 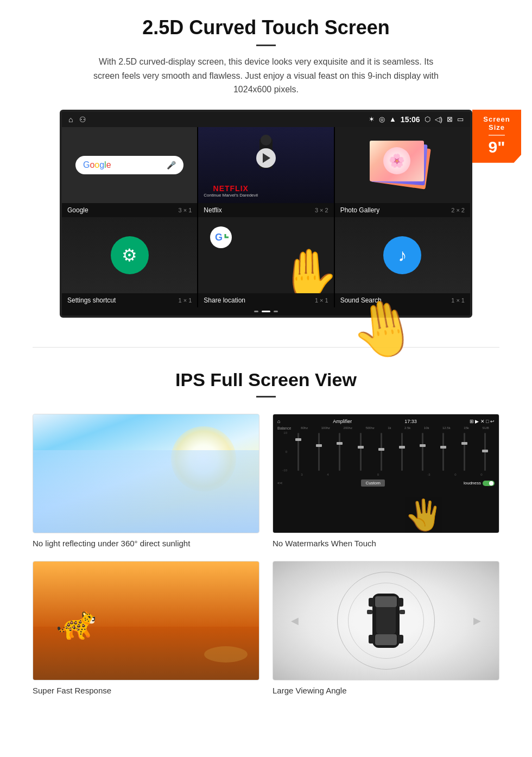 I want to click on sunlight-label: No light reflecting under 360° direct su…, so click(x=146, y=543).